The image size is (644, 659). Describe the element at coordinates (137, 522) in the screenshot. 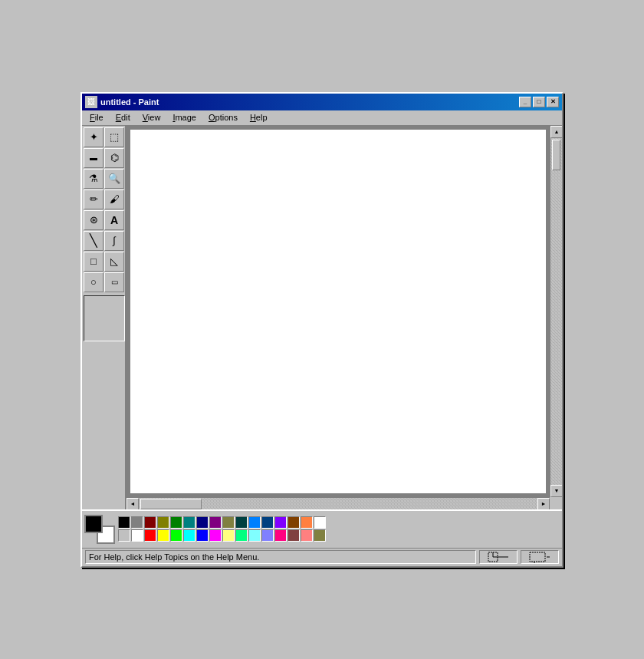

I see `color-gray` at that location.